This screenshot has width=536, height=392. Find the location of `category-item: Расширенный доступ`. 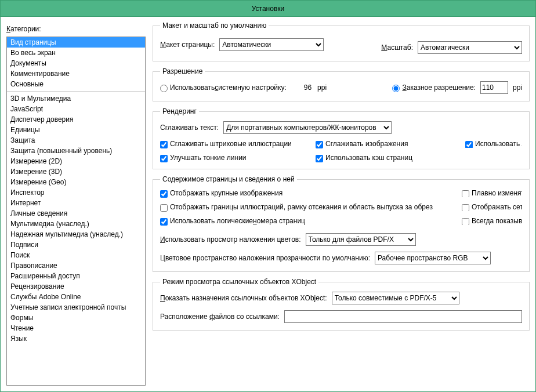

category-item: Расширенный доступ is located at coordinates (76, 276).